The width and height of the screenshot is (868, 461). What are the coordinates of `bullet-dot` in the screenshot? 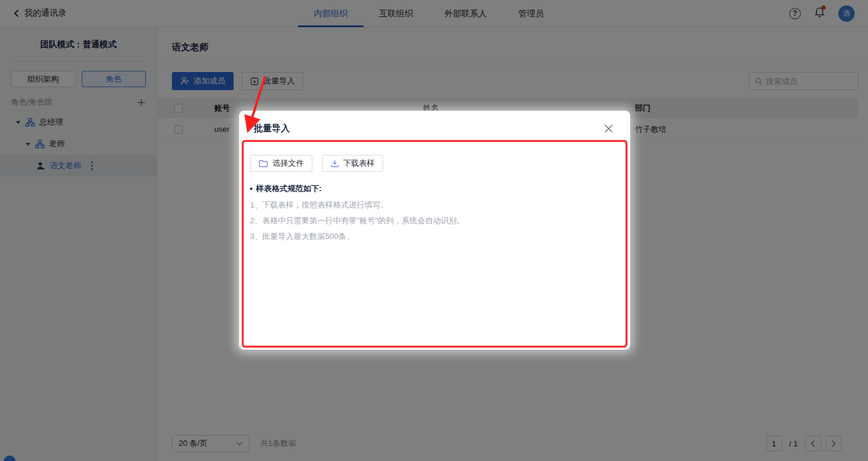 It's located at (251, 189).